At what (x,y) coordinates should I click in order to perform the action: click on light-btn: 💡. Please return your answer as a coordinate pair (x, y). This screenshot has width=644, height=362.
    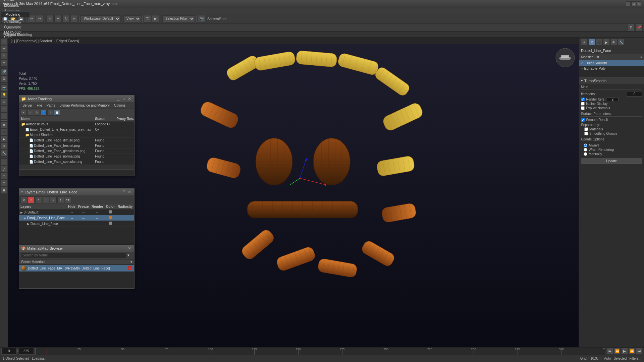
    Looking at the image, I should click on (4, 95).